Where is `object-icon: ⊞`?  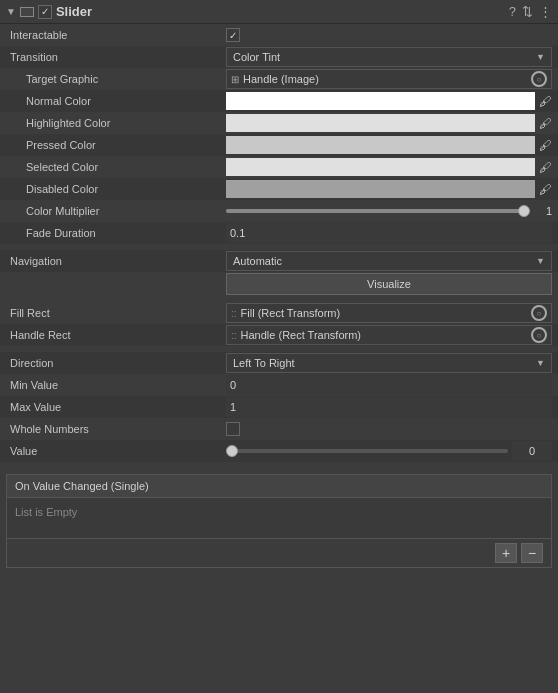
object-icon: ⊞ is located at coordinates (235, 80).